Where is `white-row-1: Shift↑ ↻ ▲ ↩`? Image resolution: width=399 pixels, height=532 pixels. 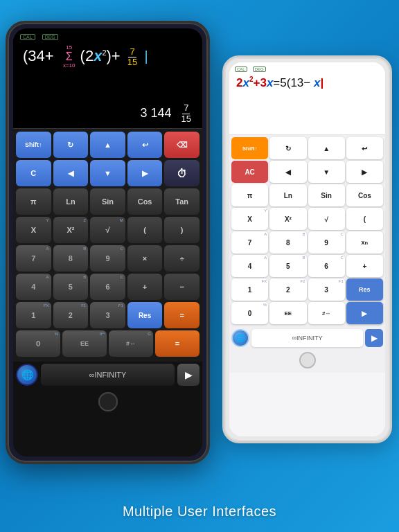
white-row-1: Shift↑ ↻ ▲ ↩ is located at coordinates (308, 148).